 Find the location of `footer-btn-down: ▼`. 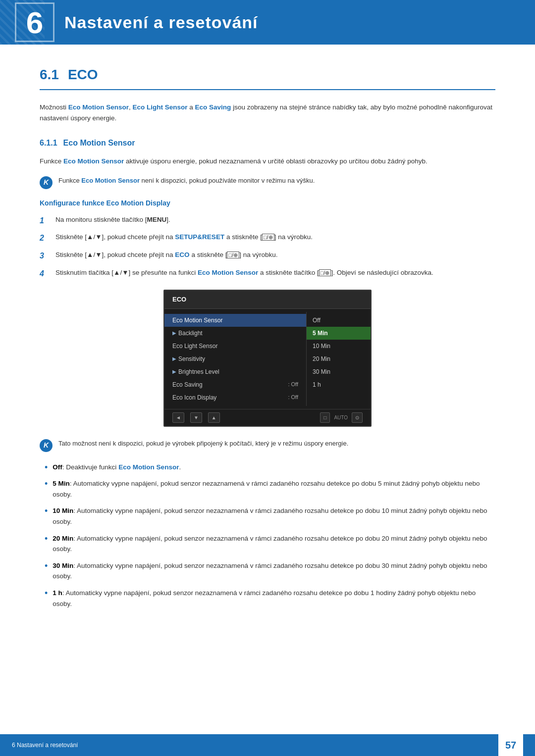

footer-btn-down: ▼ is located at coordinates (196, 418).